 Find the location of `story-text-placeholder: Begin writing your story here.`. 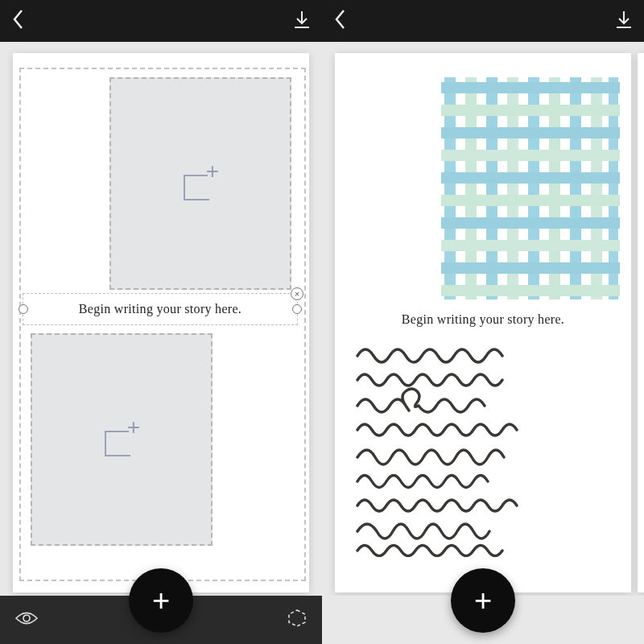

story-text-placeholder: Begin writing your story here. is located at coordinates (160, 309).